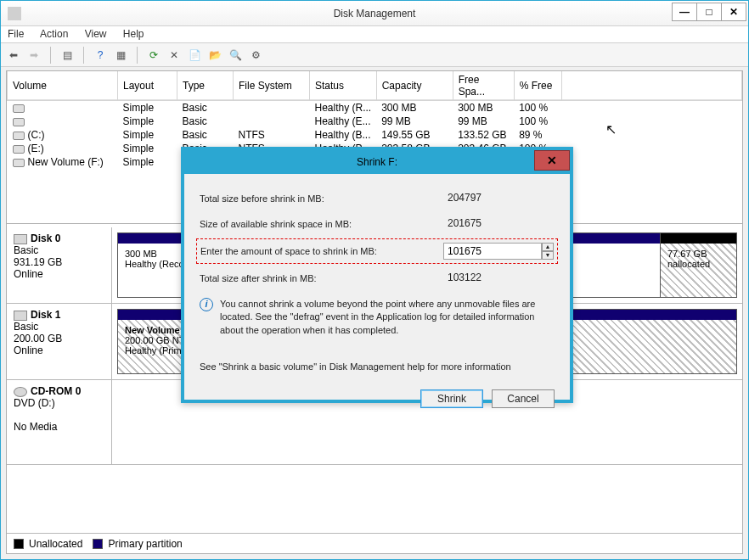 The width and height of the screenshot is (749, 560). What do you see at coordinates (375, 135) in the screenshot?
I see `table-row: (C:)SimpleBasicNTFSHealthy (B...149.55 G…` at bounding box center [375, 135].